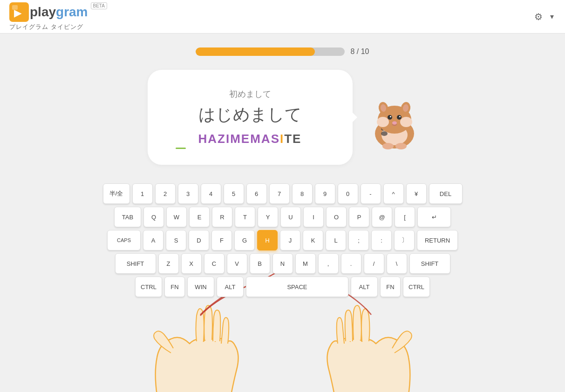 The width and height of the screenshot is (565, 392). I want to click on progress-container: 8 / 10, so click(282, 52).